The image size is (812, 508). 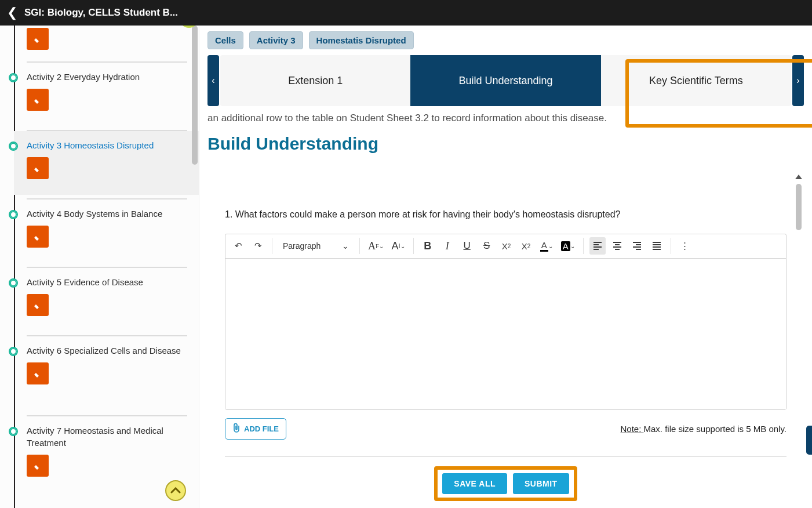 What do you see at coordinates (225, 41) in the screenshot?
I see `breadcrumb-cells: Cells` at bounding box center [225, 41].